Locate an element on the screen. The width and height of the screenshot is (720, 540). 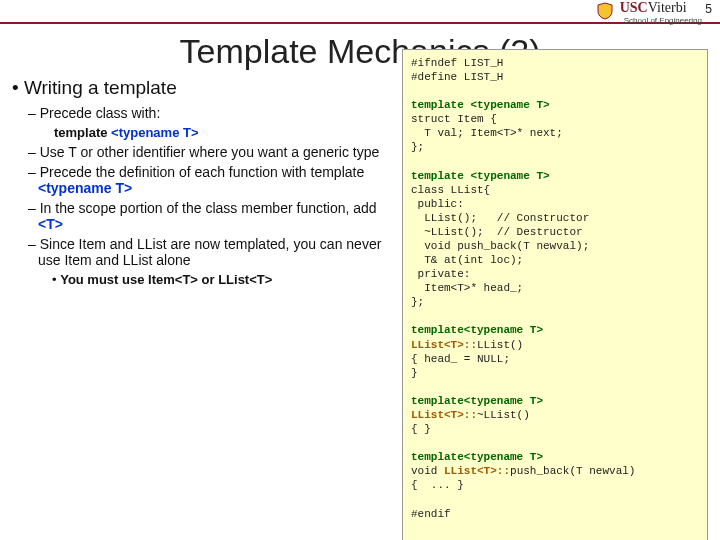
bullet-l2: In the scope portion of the class member… is located at coordinates (215, 216).